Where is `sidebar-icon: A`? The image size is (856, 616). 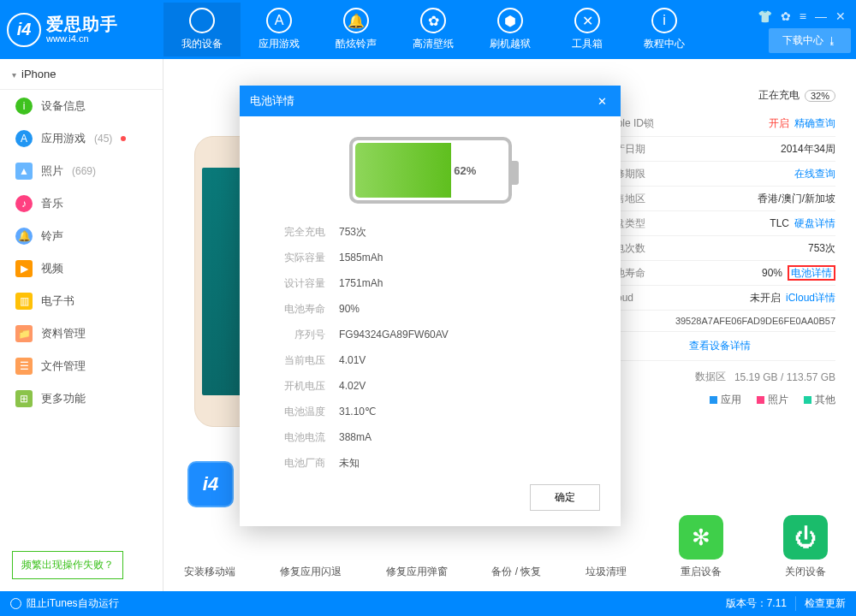
sidebar-icon: A is located at coordinates (24, 139).